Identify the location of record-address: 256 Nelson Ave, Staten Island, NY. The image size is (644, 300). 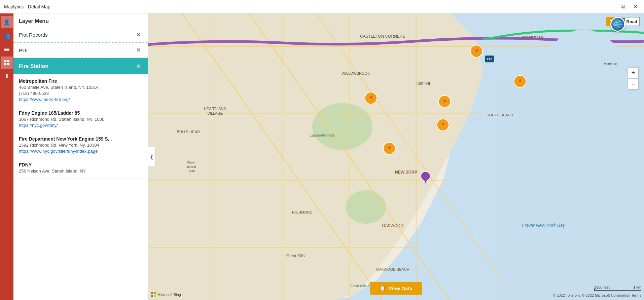
(81, 171).